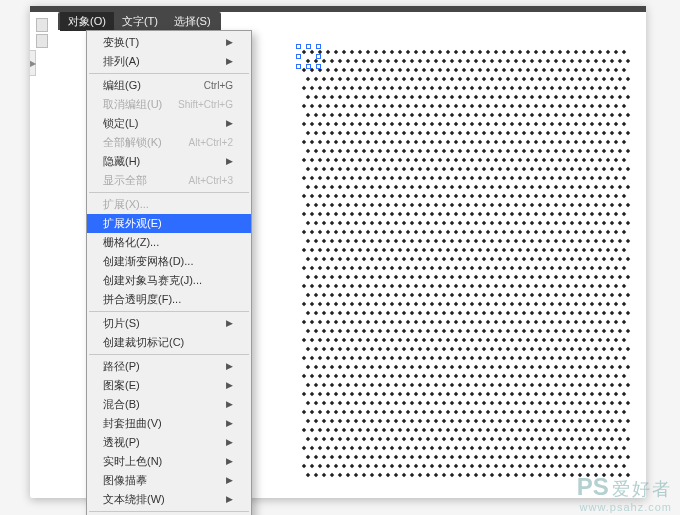 The width and height of the screenshot is (680, 515). I want to click on menu-item-expand: 扩展(X)..., so click(169, 204).